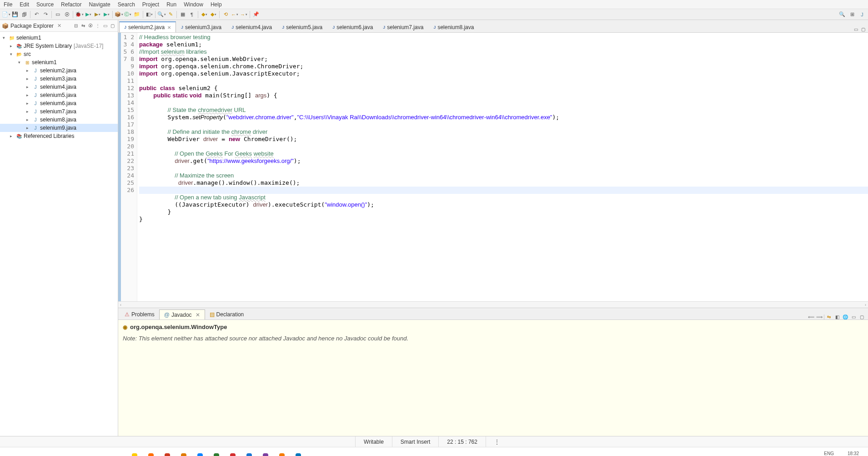 This screenshot has width=868, height=456. I want to click on save-icon: 💾, so click(15, 15).